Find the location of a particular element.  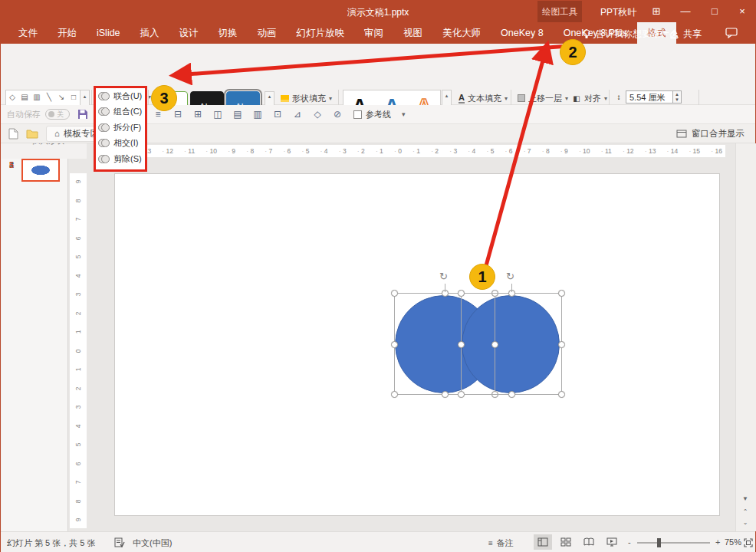

toolbar-overflow-icon: ▾ is located at coordinates (403, 114).